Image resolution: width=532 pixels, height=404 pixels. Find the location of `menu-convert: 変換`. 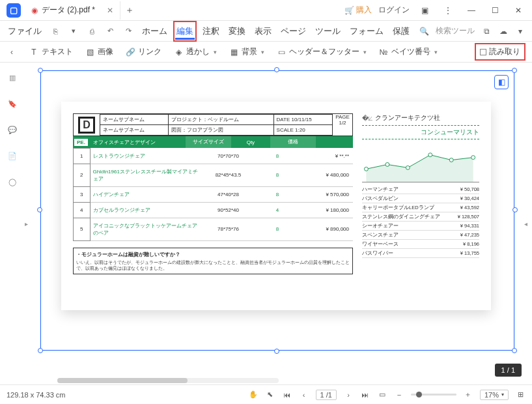

menu-convert: 変換 is located at coordinates (237, 31).